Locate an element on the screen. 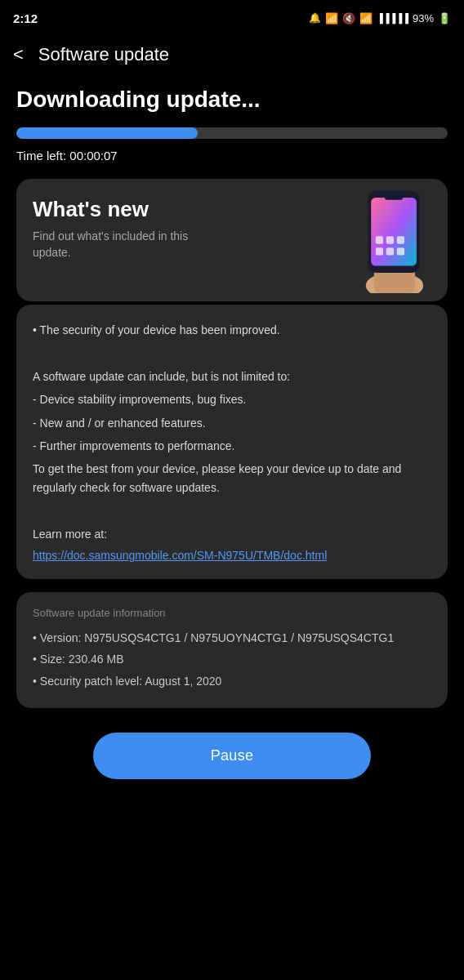  update-note-intro: A software update can include, but is no… is located at coordinates (232, 376).